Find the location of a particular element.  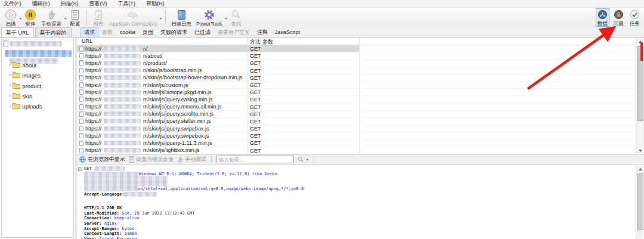

table-row: https://m/skin/js/lightbox.min.jsGET is located at coordinates (357, 151).